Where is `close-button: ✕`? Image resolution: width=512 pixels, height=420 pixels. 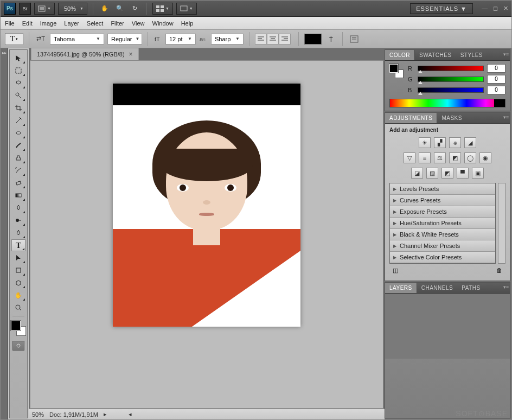 close-button: ✕ is located at coordinates (505, 9).